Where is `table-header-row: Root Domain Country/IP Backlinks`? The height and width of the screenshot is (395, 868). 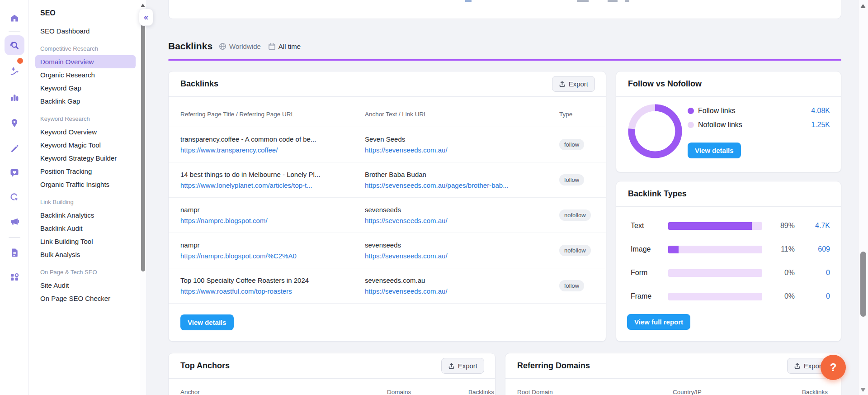
table-header-row: Root Domain Country/IP Backlinks is located at coordinates (673, 387).